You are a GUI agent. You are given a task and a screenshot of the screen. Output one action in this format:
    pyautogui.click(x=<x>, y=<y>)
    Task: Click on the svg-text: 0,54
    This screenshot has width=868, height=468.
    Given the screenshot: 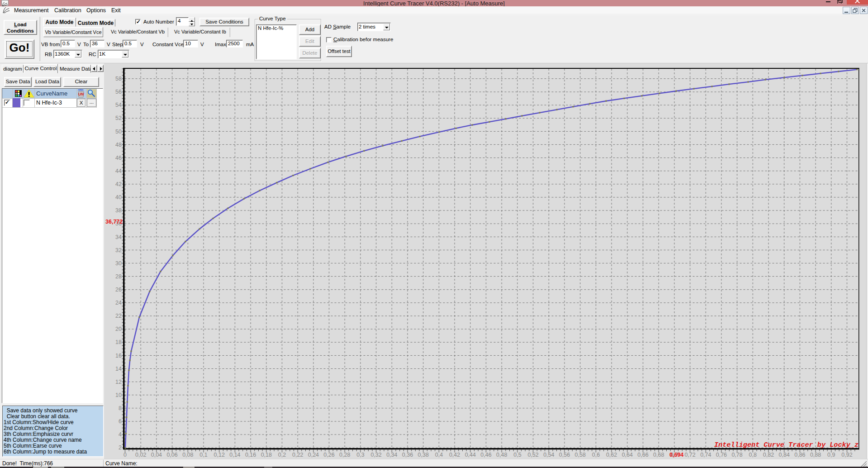 What is the action you would take?
    pyautogui.click(x=549, y=455)
    